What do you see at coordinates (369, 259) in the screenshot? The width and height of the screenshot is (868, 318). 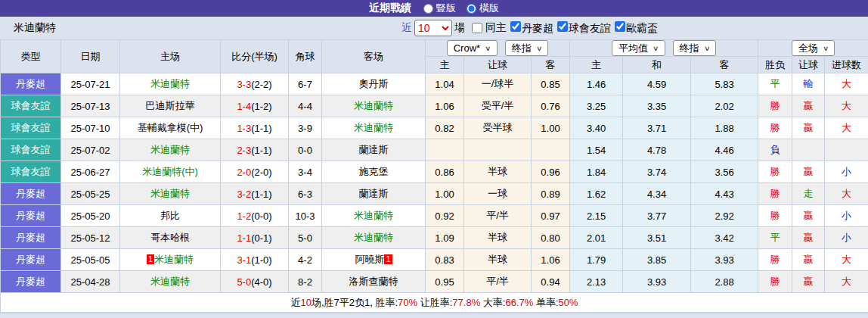 I see `away-team-name: 阿曉斯` at bounding box center [369, 259].